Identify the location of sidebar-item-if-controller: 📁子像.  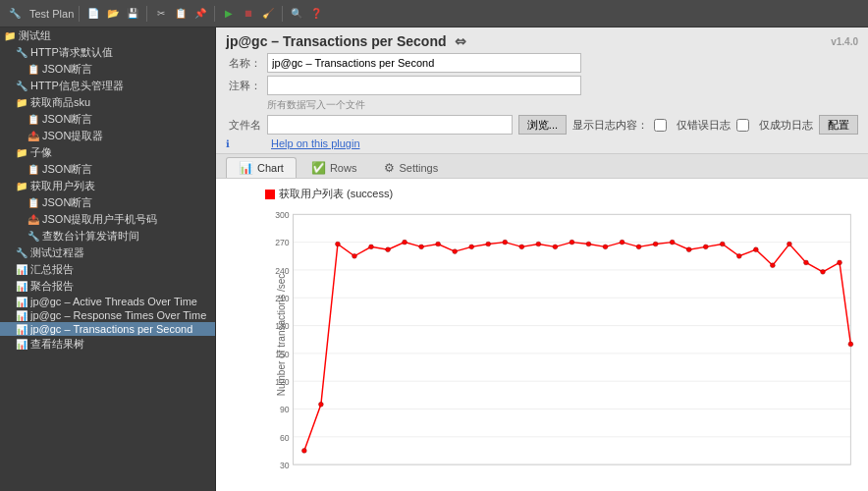
(108, 153).